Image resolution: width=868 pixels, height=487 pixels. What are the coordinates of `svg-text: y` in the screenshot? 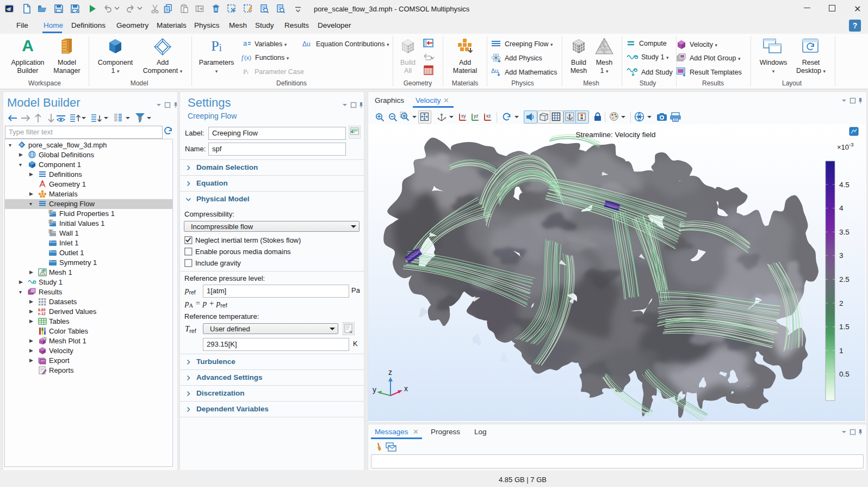 It's located at (374, 390).